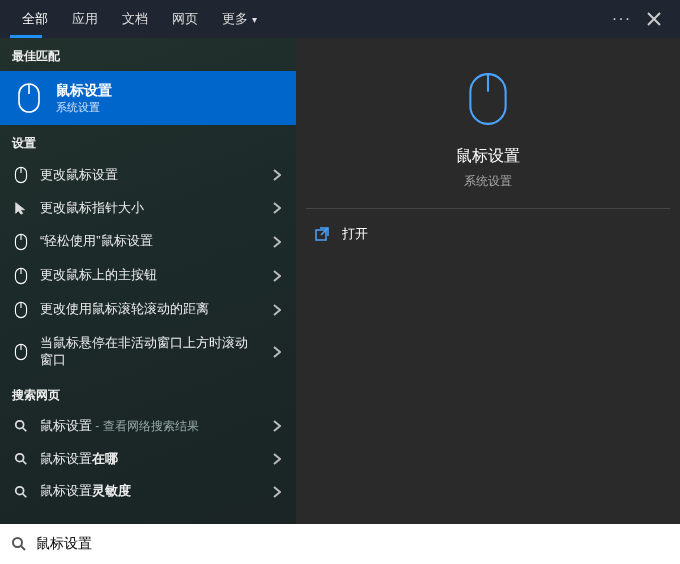 The width and height of the screenshot is (680, 564). I want to click on search-input, so click(353, 544).